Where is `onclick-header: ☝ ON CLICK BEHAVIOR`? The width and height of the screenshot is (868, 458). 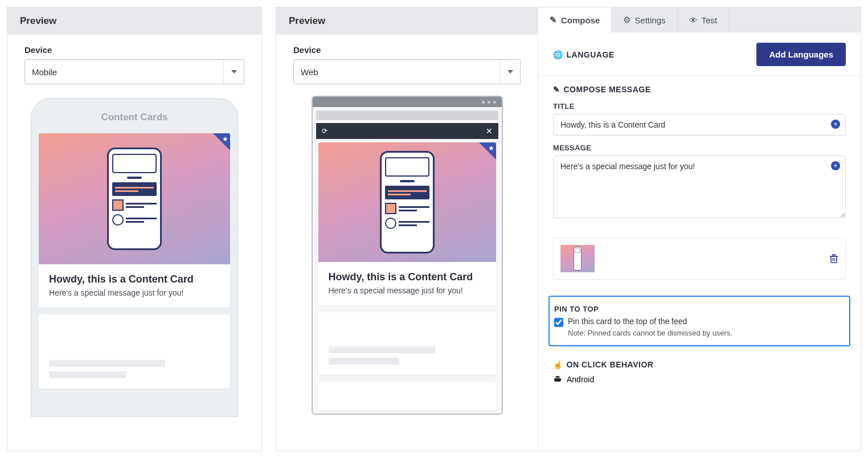
onclick-header: ☝ ON CLICK BEHAVIOR is located at coordinates (699, 365).